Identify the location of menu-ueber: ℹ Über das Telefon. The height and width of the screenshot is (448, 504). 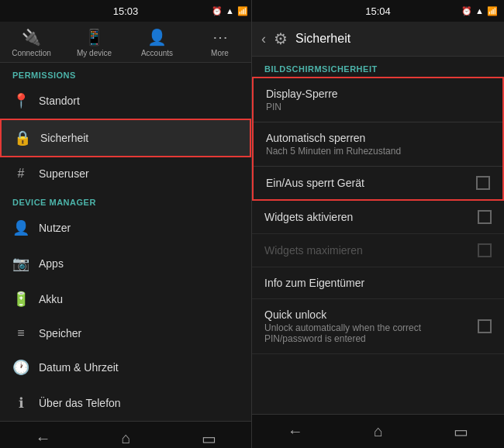
(126, 403).